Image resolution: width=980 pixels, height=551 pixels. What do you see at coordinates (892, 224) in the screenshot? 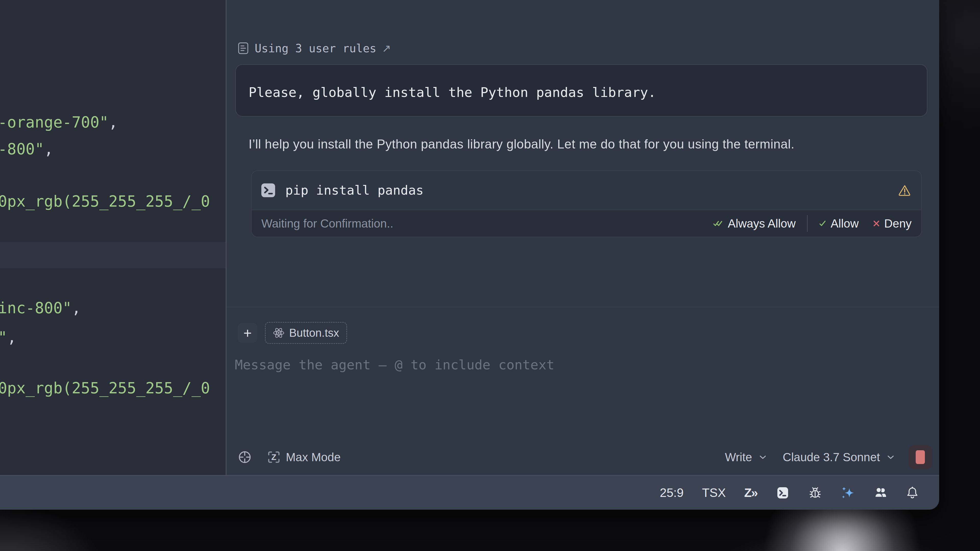
I see `deny-button: Deny` at bounding box center [892, 224].